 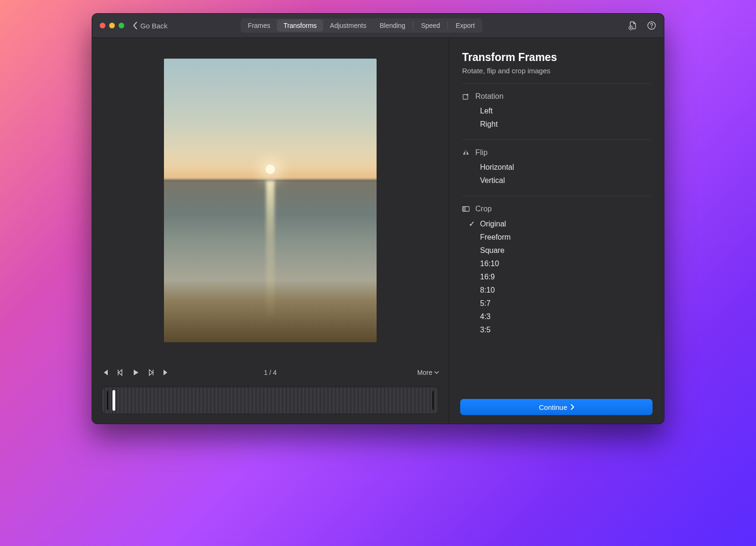 I want to click on crop-label: Crop, so click(x=484, y=209).